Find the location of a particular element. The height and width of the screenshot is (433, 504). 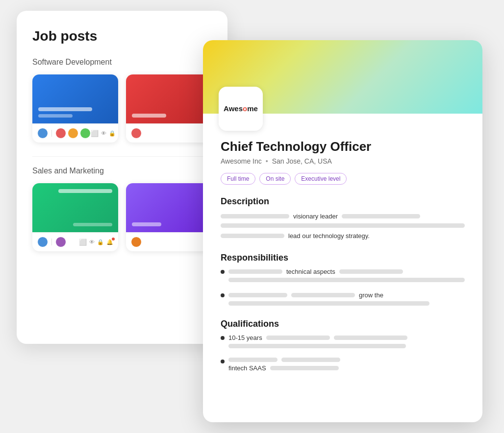

inline-text-fintech: fintech SAAS is located at coordinates (247, 368).